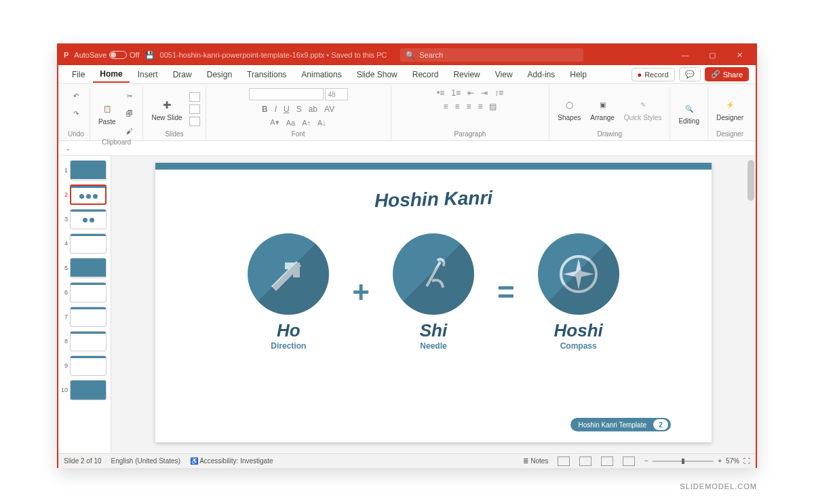 Image resolution: width=814 pixels, height=504 pixels. What do you see at coordinates (265, 109) in the screenshot?
I see `bold-button: B` at bounding box center [265, 109].